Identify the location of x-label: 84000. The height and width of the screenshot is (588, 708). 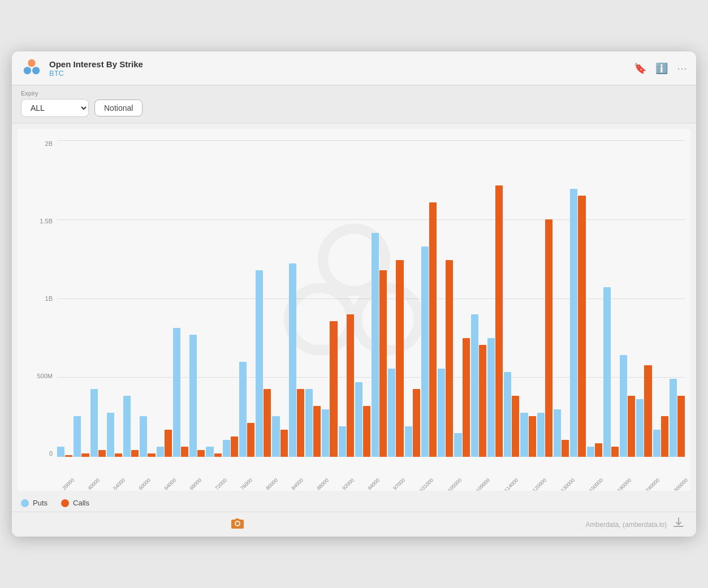
(297, 484).